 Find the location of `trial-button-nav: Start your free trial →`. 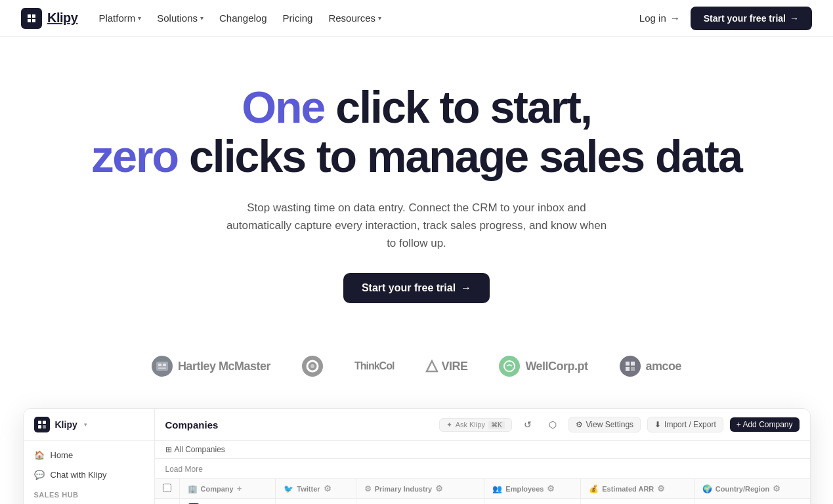

trial-button-nav: Start your free trial → is located at coordinates (751, 18).